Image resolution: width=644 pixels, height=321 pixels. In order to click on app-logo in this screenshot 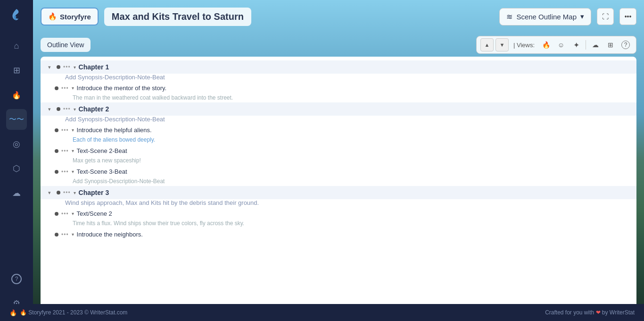, I will do `click(17, 17)`.